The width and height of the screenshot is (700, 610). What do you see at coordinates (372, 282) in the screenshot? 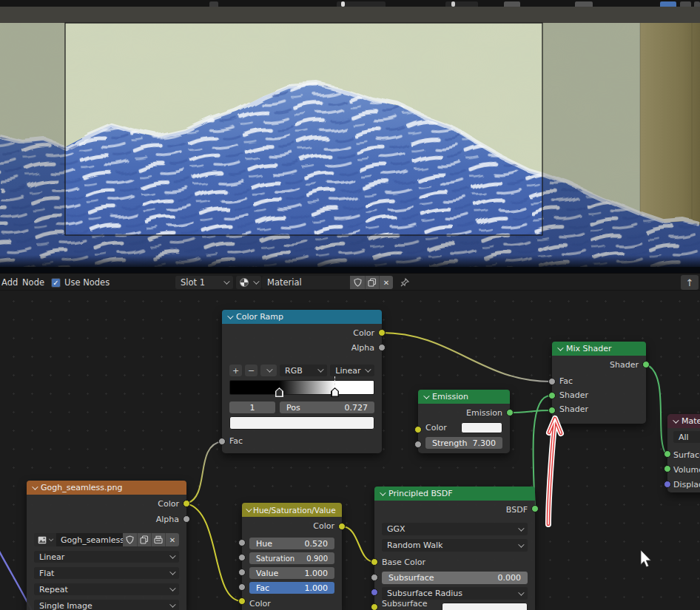
I see `copy-icon` at bounding box center [372, 282].